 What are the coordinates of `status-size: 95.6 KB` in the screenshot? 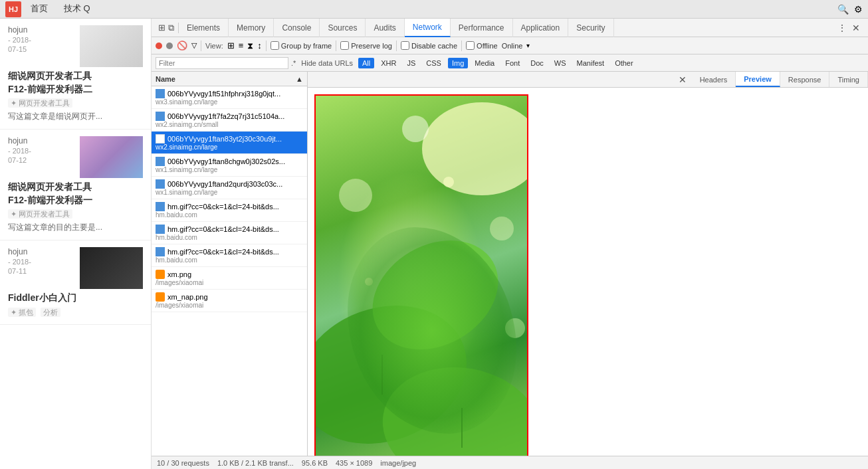 It's located at (315, 463).